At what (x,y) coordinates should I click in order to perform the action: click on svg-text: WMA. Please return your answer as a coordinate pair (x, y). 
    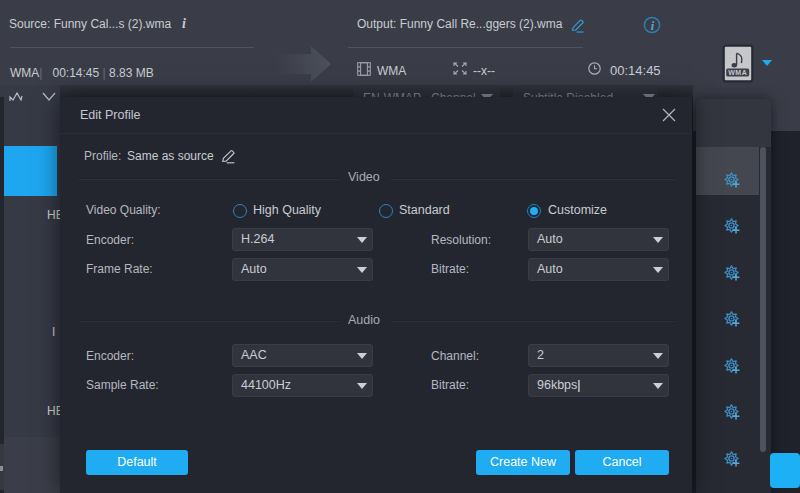
    Looking at the image, I should click on (738, 72).